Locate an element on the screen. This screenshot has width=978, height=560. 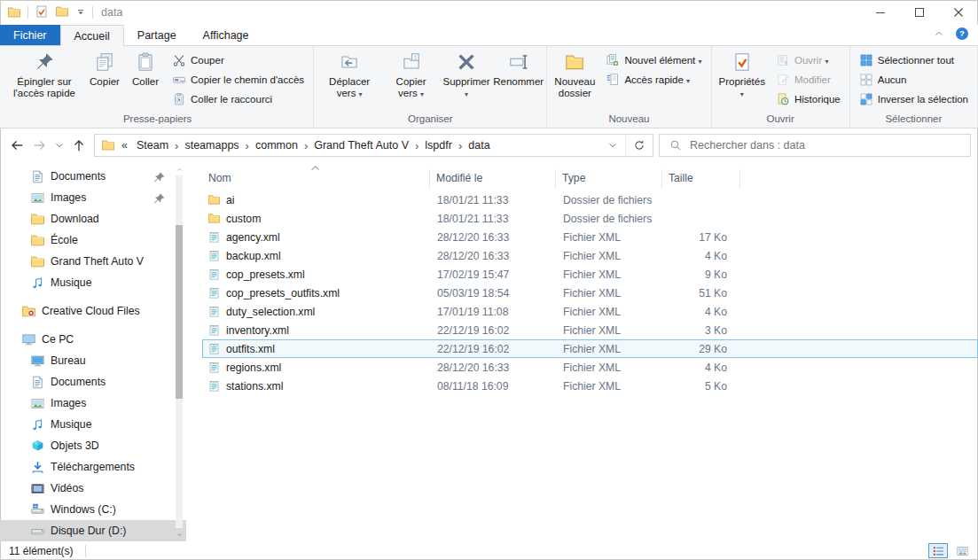
ribbon-button-coller-le-raccourci: Coller le raccourci is located at coordinates (238, 99).